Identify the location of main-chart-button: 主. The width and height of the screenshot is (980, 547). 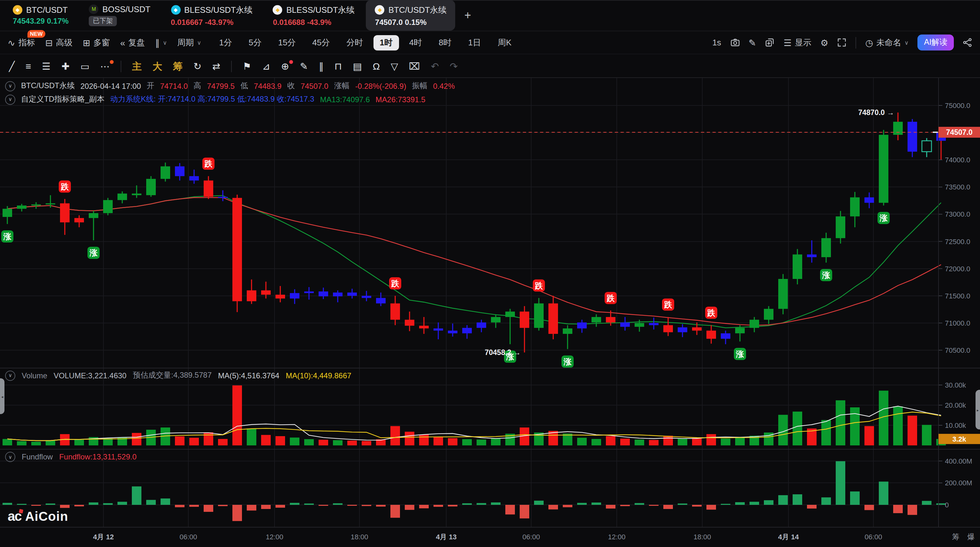
(137, 66).